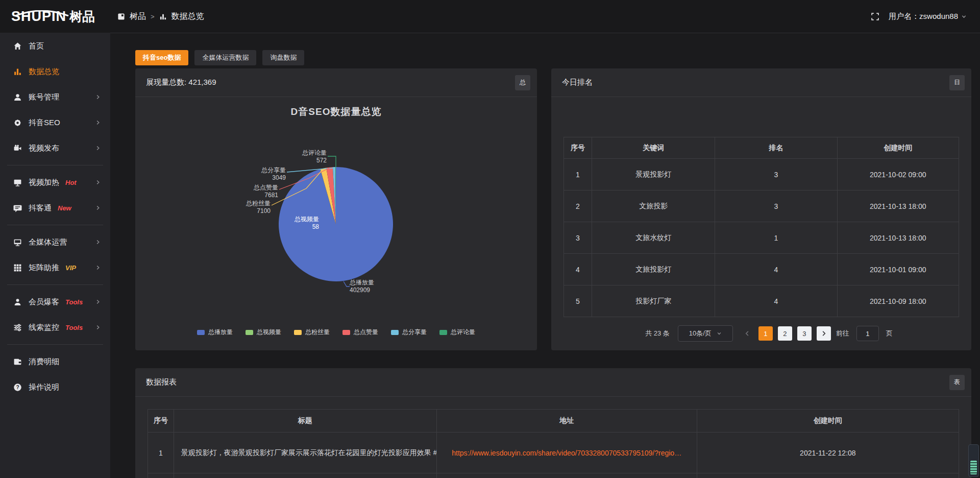 Image resolution: width=980 pixels, height=478 pixels. I want to click on home-icon, so click(17, 46).